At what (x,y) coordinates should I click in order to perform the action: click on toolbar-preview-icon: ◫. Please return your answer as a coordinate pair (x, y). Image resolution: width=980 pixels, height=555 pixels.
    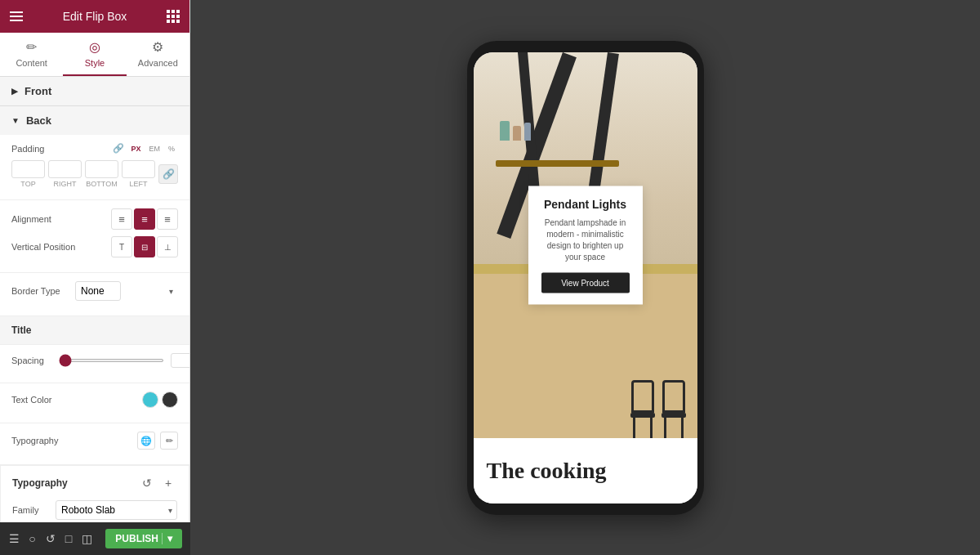
    Looking at the image, I should click on (87, 539).